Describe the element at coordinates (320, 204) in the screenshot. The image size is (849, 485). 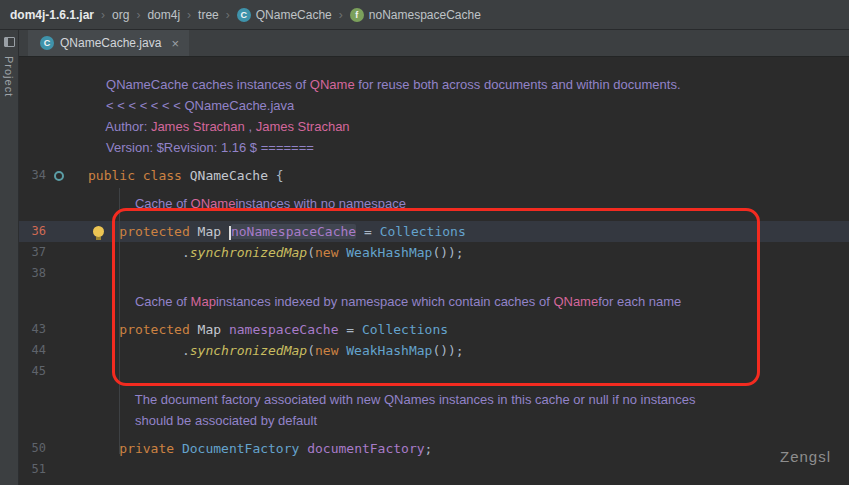
I see `code-token: instances with no namespace` at that location.